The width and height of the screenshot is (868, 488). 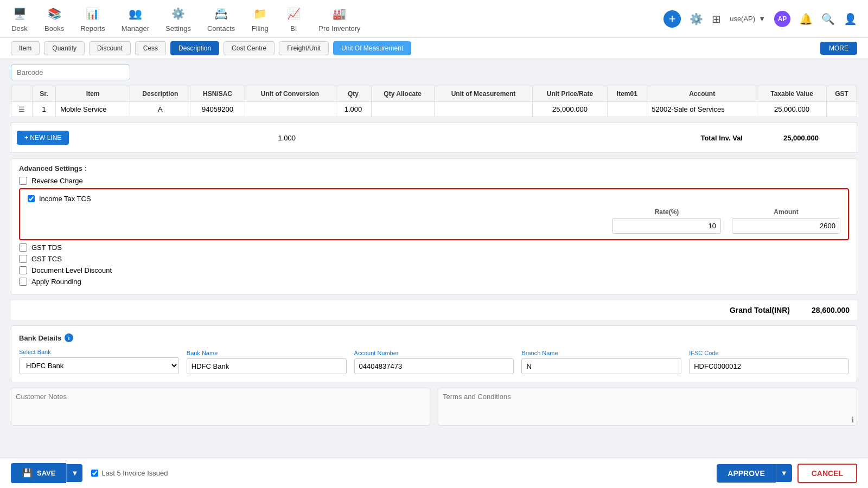 I want to click on desk-icon: 🖥️, so click(x=20, y=14).